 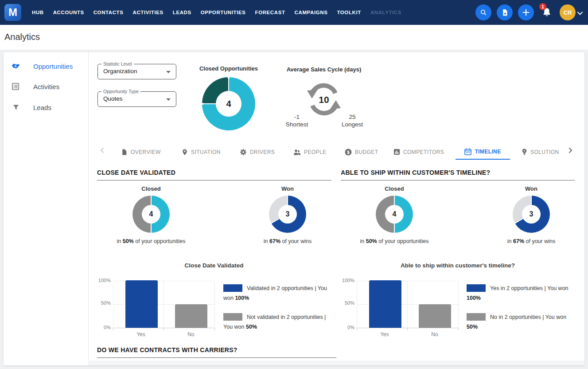 I want to click on cdv-bar-chart-plot, so click(x=164, y=304).